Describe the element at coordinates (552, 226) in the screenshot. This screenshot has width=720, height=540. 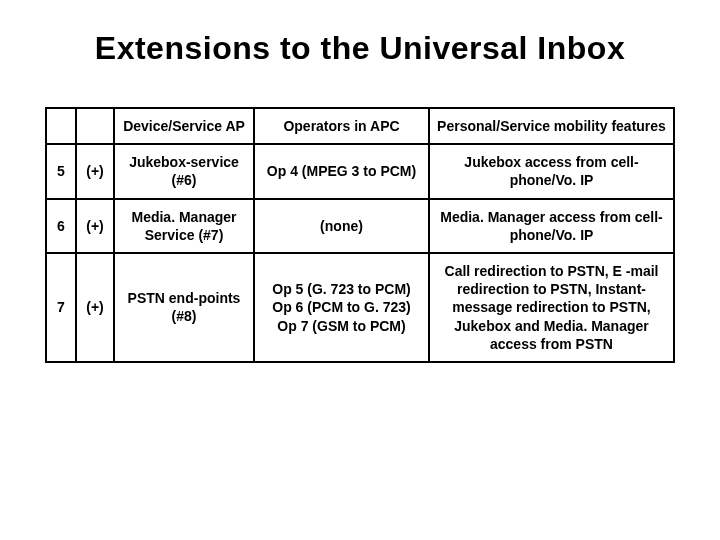
I see `cell-features: Media. Manager access from cell-phone/Vo…` at that location.